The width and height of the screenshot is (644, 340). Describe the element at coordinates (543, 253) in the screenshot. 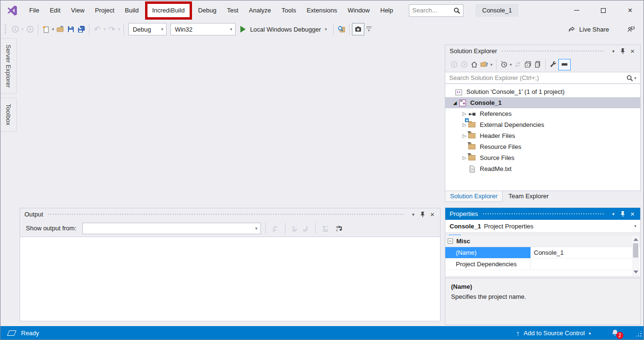

I see `property-row-name: (Name) Console_1` at that location.